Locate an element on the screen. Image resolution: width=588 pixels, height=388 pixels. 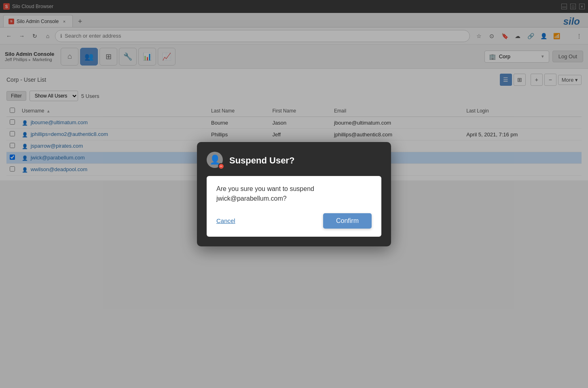
confirm-button: Confirm is located at coordinates (347, 221).